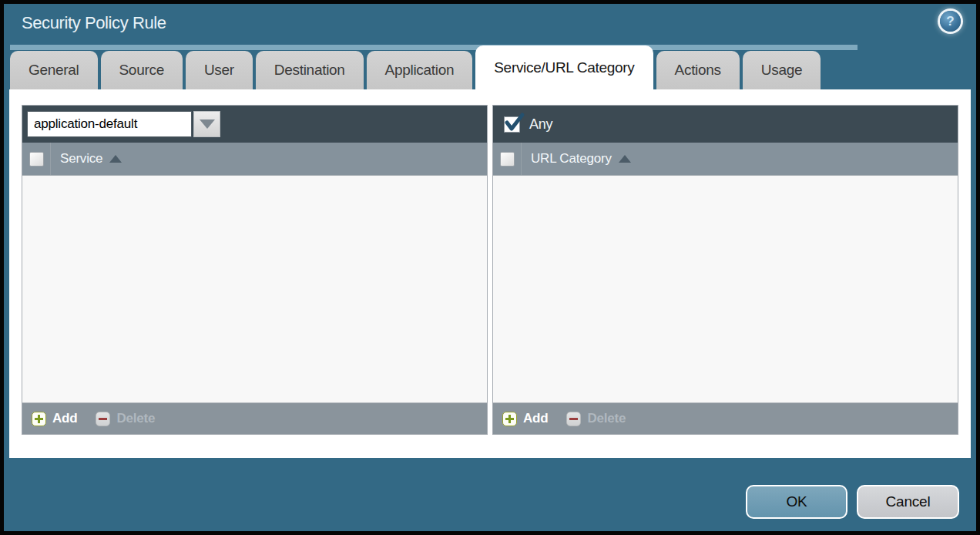  Describe the element at coordinates (525, 419) in the screenshot. I see `url-category-add-button: Add` at that location.